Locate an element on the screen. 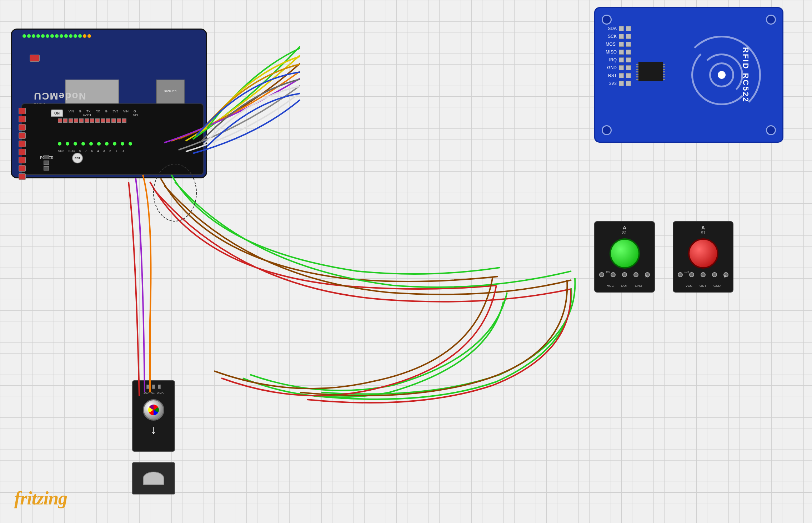 Image resolution: width=812 pixels, height=523 pixels. gnd-label: GND is located at coordinates (638, 286).